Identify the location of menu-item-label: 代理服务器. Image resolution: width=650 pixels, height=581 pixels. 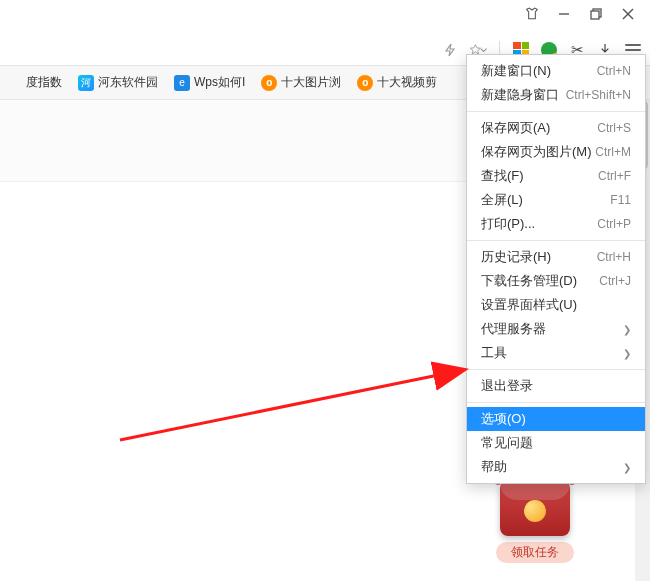
(514, 329).